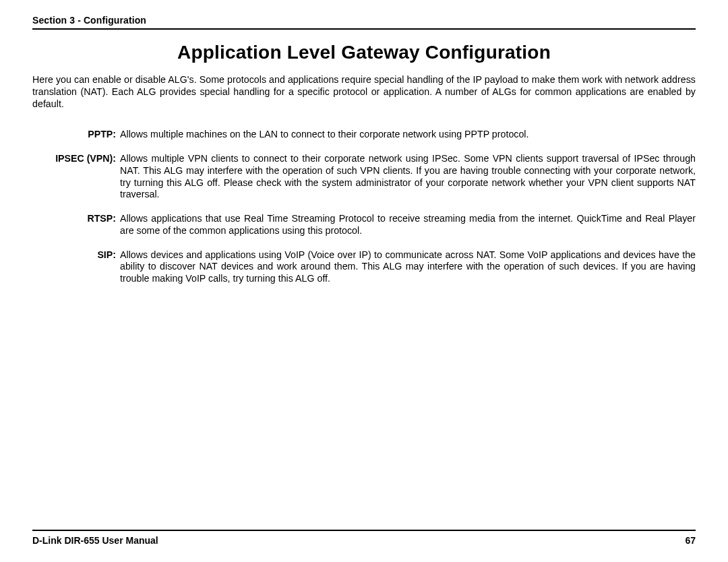  I want to click on definition-description: Allows applications that use Real Time S…, so click(408, 225).